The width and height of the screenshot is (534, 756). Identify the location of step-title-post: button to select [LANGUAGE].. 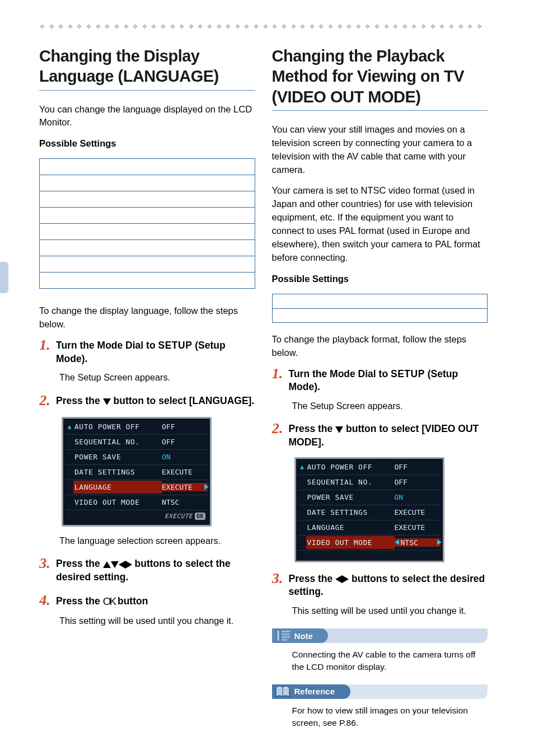
(182, 401).